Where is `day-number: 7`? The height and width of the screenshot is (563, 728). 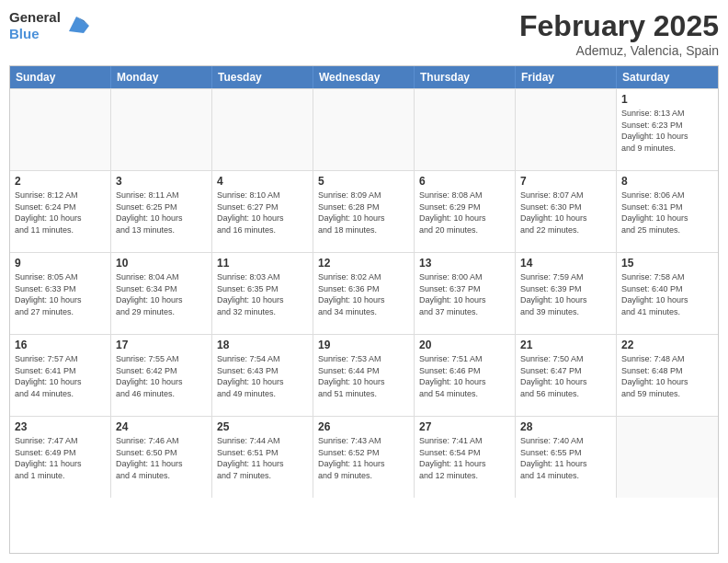 day-number: 7 is located at coordinates (566, 181).